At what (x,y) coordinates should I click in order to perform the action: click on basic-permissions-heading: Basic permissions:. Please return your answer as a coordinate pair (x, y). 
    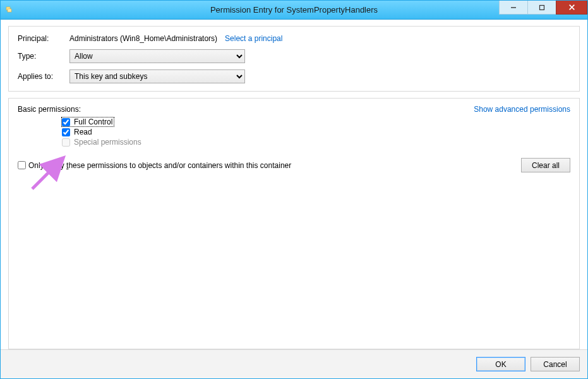
    Looking at the image, I should click on (49, 109).